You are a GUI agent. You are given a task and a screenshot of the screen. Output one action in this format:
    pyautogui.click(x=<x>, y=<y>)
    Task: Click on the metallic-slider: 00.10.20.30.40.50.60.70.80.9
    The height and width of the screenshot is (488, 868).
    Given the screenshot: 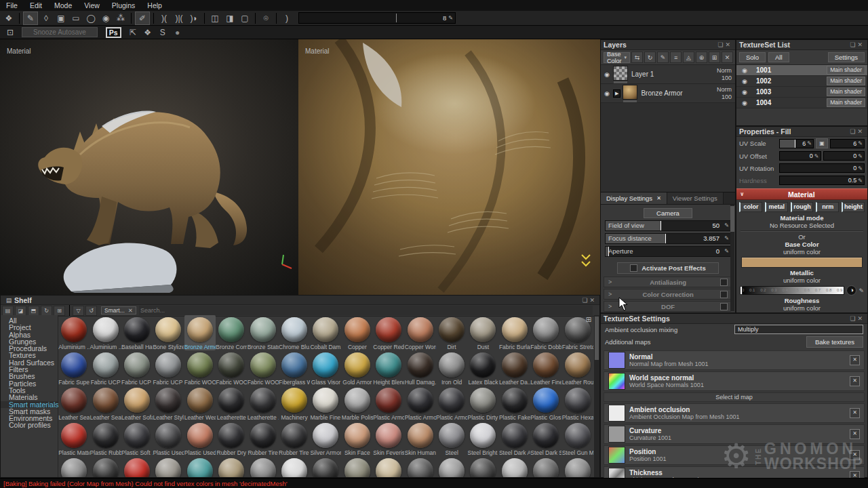 What is the action you would take?
    pyautogui.click(x=792, y=290)
    